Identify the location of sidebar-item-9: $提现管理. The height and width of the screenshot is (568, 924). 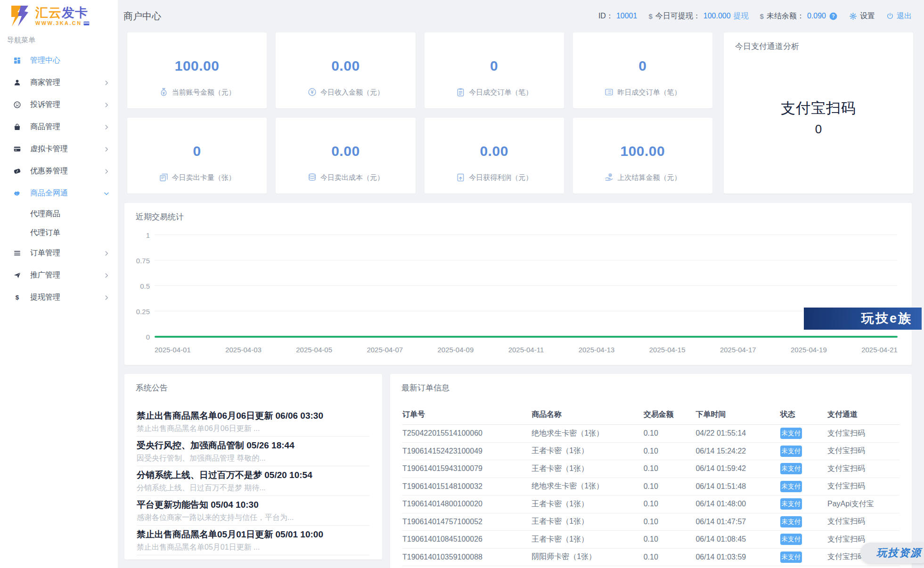
(59, 298).